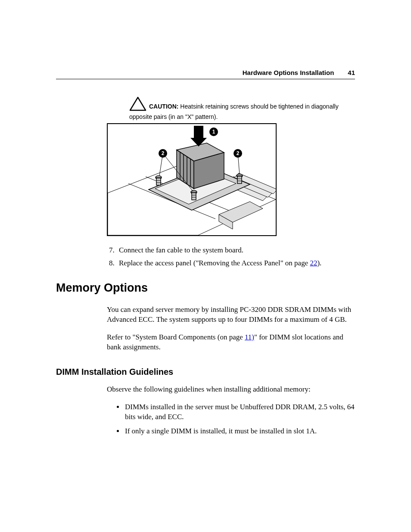 The image size is (411, 532). What do you see at coordinates (249, 337) in the screenshot?
I see `memory-para-2-link: 11)` at bounding box center [249, 337].